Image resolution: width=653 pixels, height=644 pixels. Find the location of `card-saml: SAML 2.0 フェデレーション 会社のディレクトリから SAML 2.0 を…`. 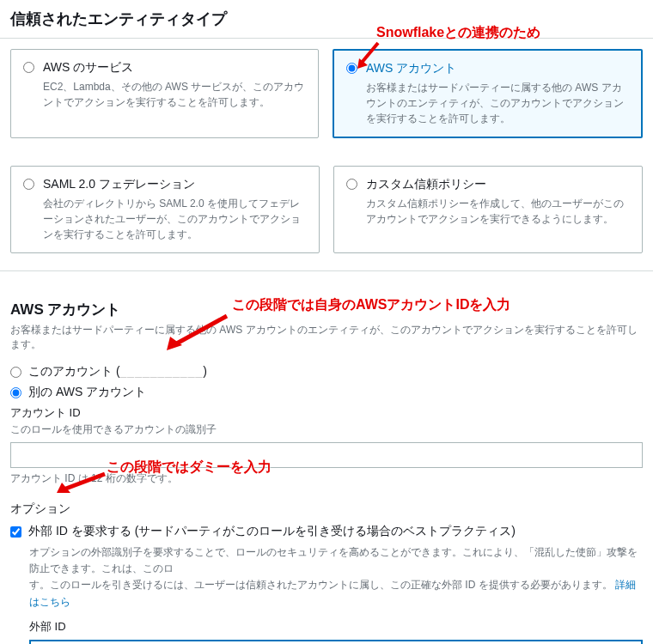

card-saml: SAML 2.0 フェデレーション 会社のディレクトリから SAML 2.0 を… is located at coordinates (165, 210).